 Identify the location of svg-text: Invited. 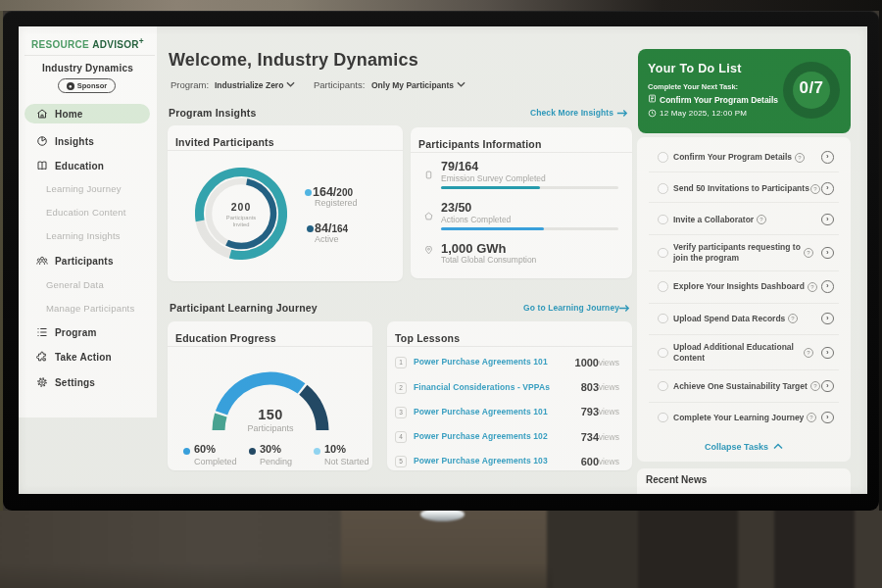
(241, 224).